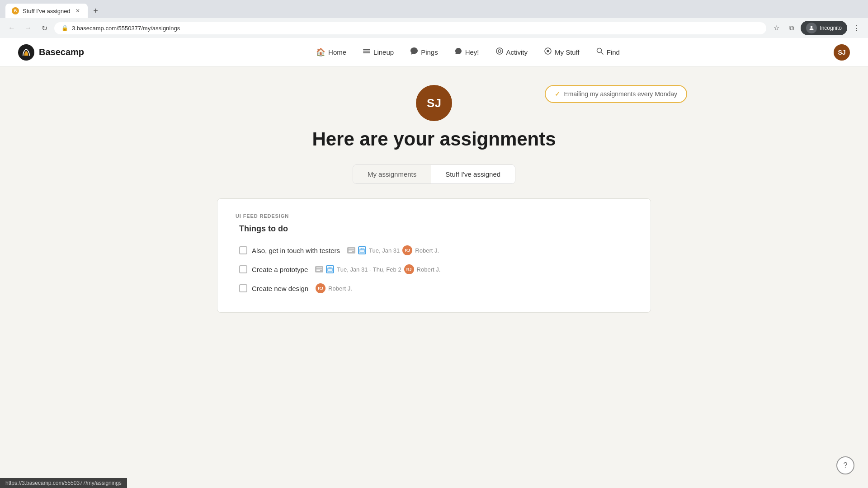  I want to click on pings-icon, so click(414, 52).